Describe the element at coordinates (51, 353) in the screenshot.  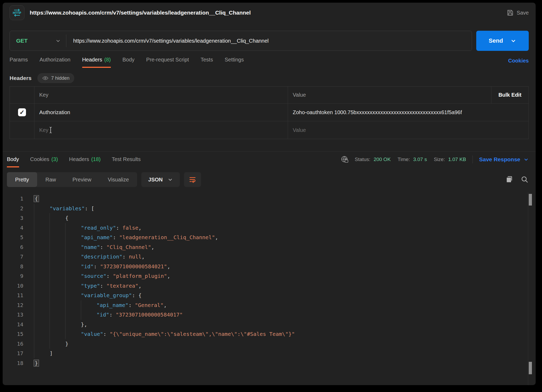
I see `code-token: ]` at that location.